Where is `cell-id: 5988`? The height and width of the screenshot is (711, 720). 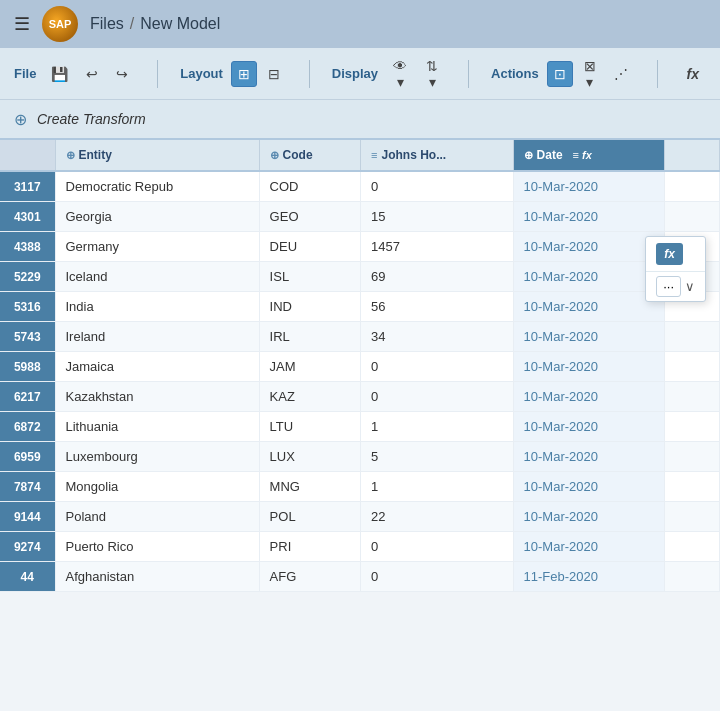
cell-id: 5988 is located at coordinates (28, 367).